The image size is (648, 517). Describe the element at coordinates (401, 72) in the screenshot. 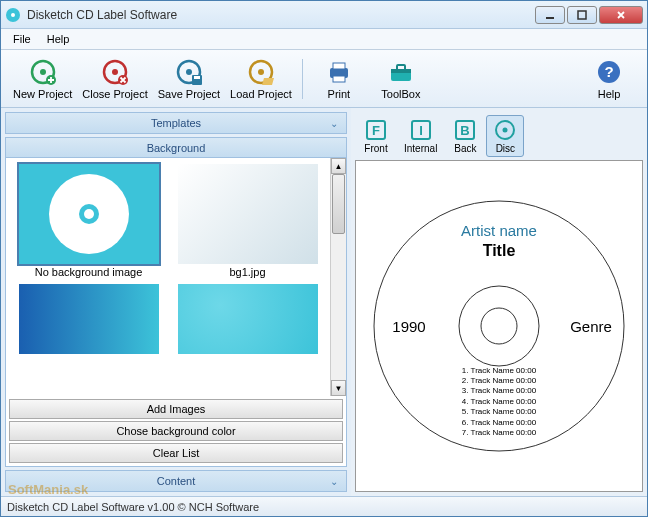

I see `toolbox-icon` at that location.